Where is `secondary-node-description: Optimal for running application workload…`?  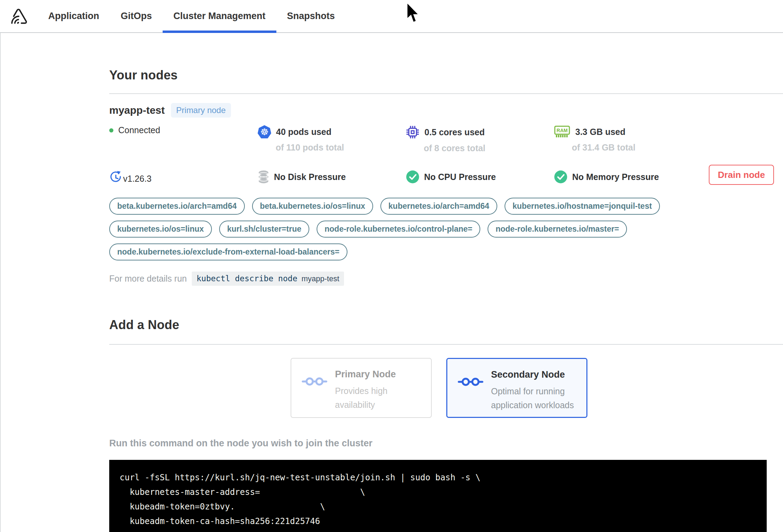 secondary-node-description: Optimal for running application workload… is located at coordinates (533, 398).